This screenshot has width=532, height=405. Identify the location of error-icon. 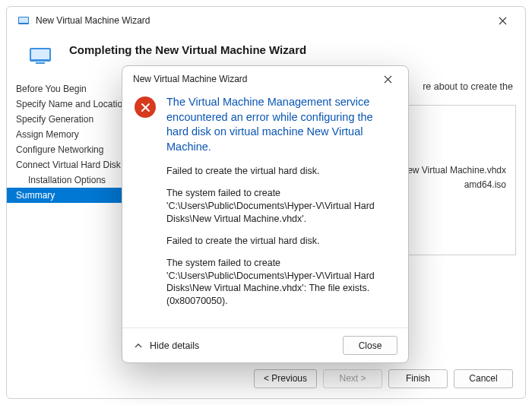
(145, 107).